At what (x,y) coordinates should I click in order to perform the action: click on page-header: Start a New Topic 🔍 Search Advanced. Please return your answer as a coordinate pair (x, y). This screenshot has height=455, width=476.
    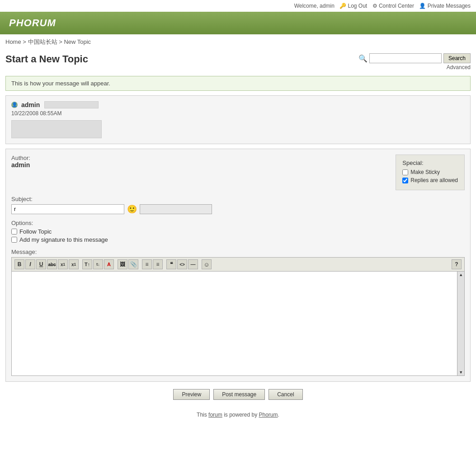
    Looking at the image, I should click on (238, 63).